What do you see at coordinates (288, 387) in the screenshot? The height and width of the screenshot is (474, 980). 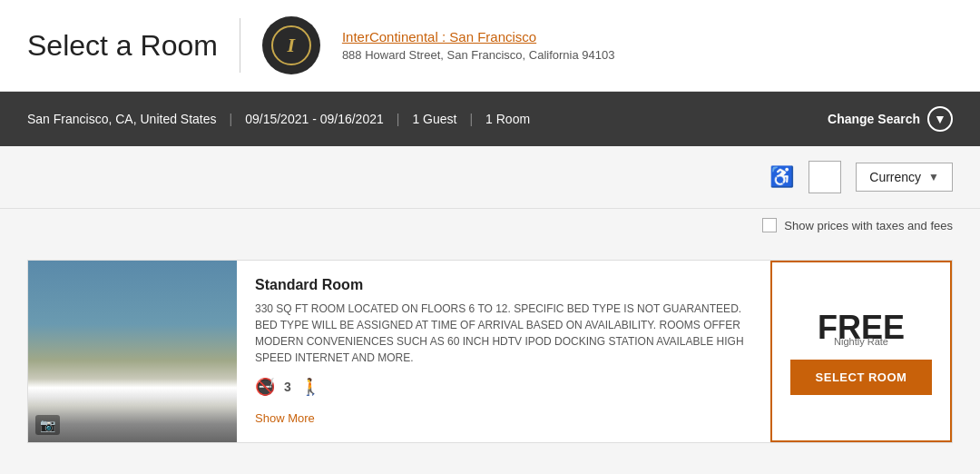 I see `guest-count: 3` at bounding box center [288, 387].